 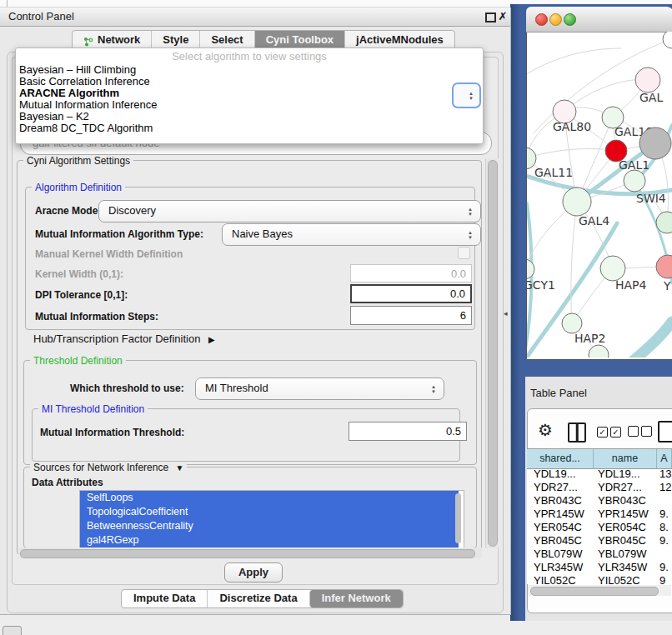 I want to click on settings-horizontal-scrollbar-thumb, so click(x=248, y=553).